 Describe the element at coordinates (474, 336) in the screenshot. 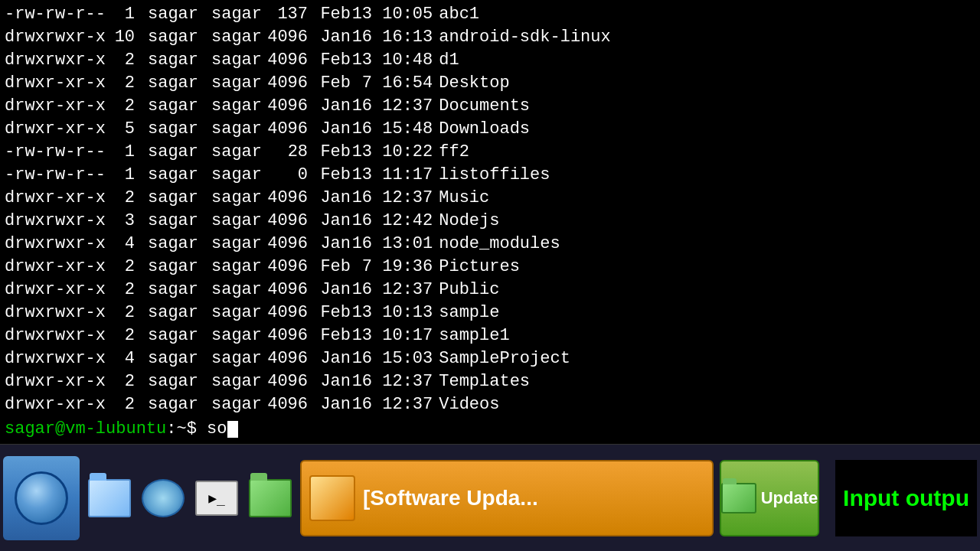

I see `filename: sample1` at that location.